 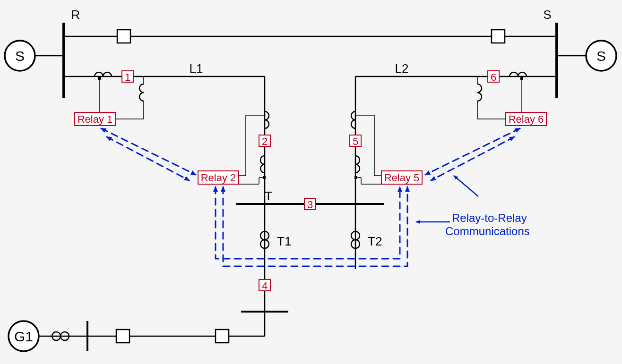 I want to click on breaker-2-label: 2, so click(x=265, y=142).